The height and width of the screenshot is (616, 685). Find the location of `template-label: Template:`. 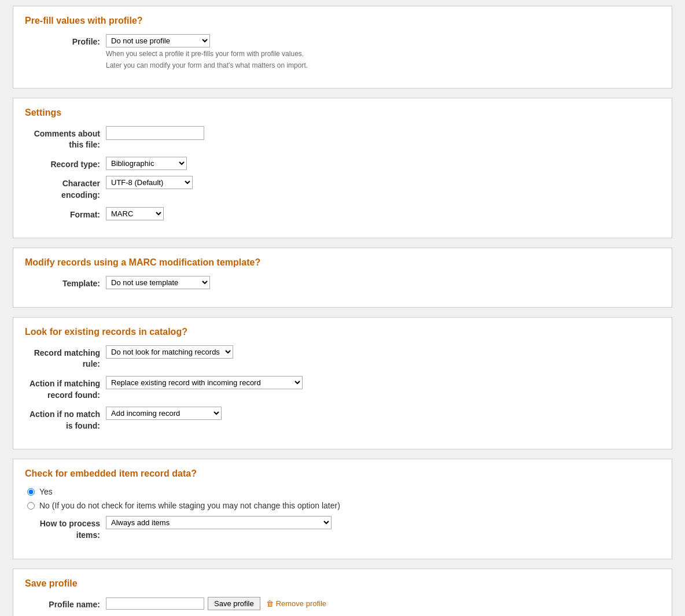

template-label: Template: is located at coordinates (65, 283).